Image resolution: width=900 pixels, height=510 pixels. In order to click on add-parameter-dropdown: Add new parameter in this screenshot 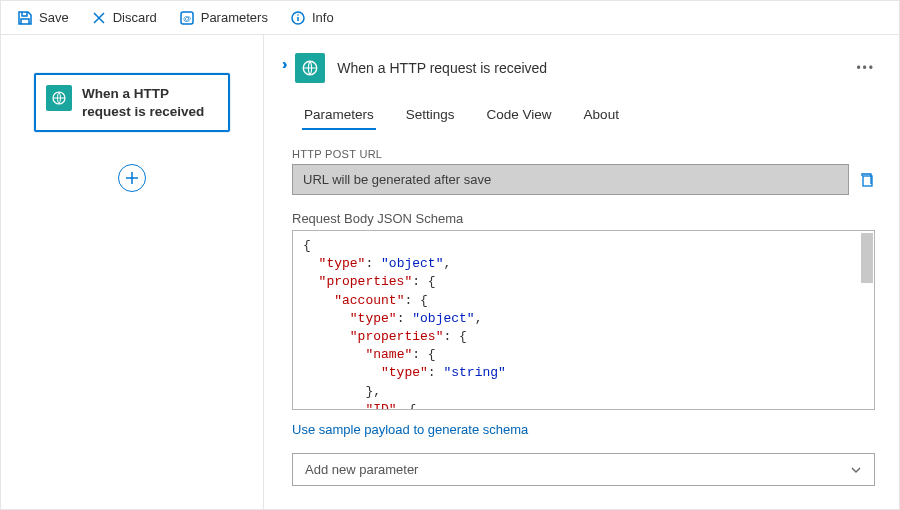, I will do `click(584, 470)`.